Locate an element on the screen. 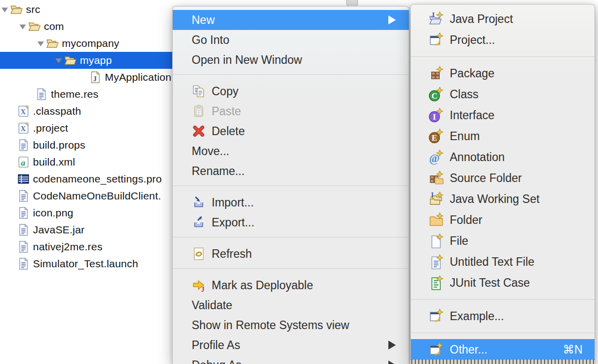 This screenshot has width=598, height=364. tree-item-theme-res: theme.res is located at coordinates (86, 94).